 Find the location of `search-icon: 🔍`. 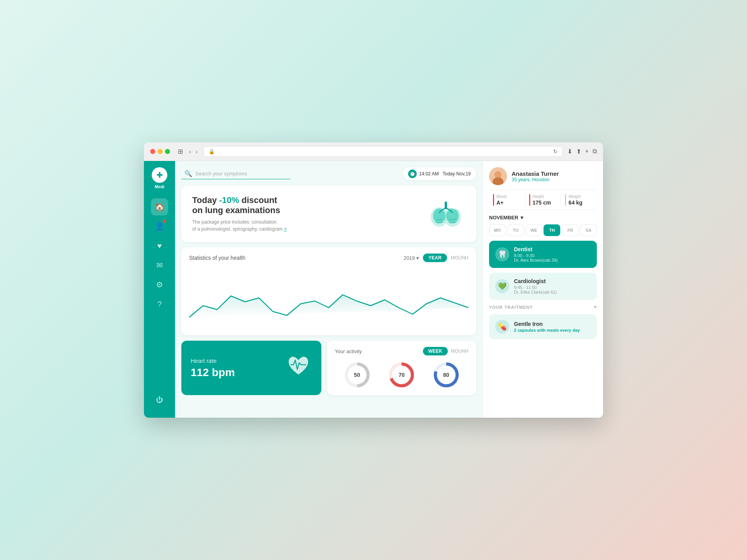

search-icon: 🔍 is located at coordinates (188, 173).